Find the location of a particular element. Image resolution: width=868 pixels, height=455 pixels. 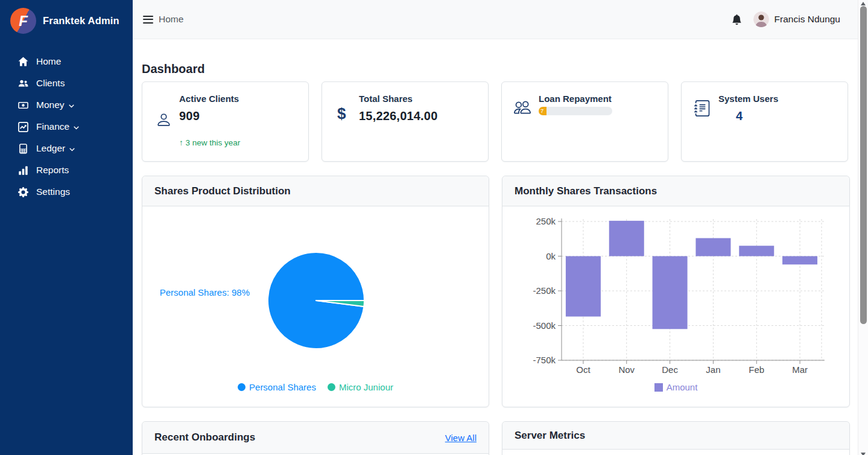

loan-progress-fill: 7 is located at coordinates (543, 111).